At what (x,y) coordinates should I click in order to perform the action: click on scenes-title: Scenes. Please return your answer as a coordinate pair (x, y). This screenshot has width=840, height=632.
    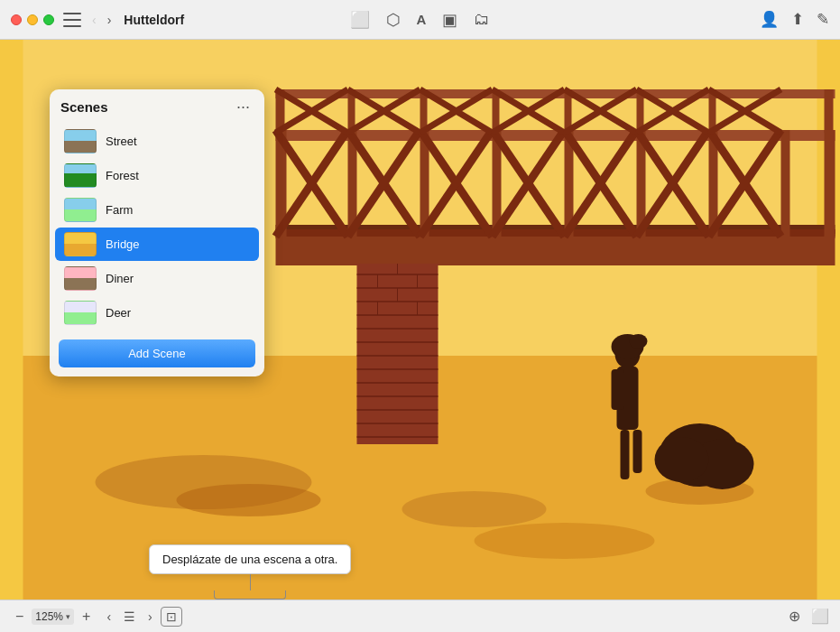
    Looking at the image, I should click on (85, 107).